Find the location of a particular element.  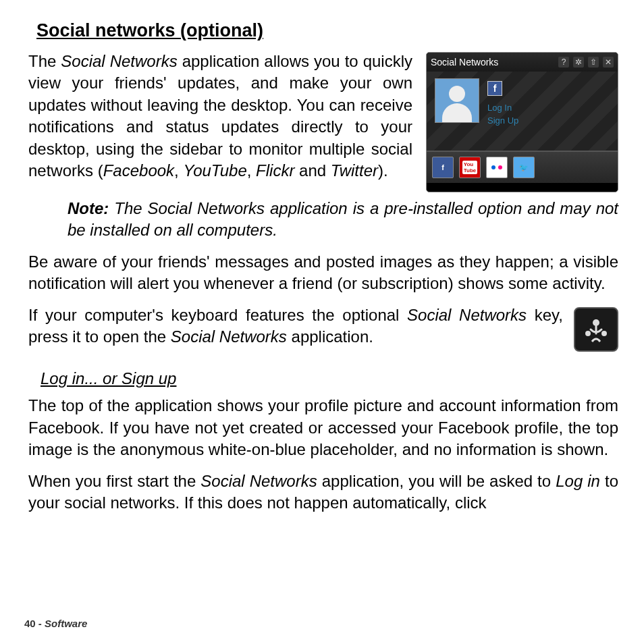

note-body: The Social Networks application is a pre… is located at coordinates (343, 219).